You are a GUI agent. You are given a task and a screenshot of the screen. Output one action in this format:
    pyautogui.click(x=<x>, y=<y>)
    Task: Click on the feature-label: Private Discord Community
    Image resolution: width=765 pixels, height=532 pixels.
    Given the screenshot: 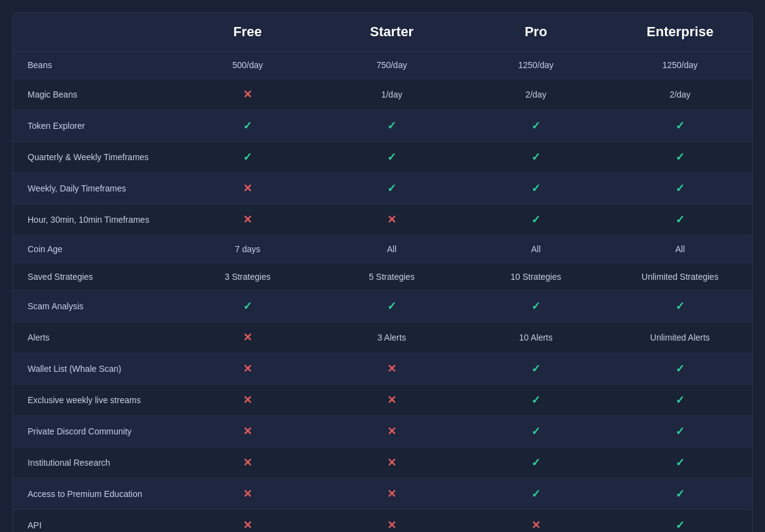 What is the action you would take?
    pyautogui.click(x=94, y=432)
    